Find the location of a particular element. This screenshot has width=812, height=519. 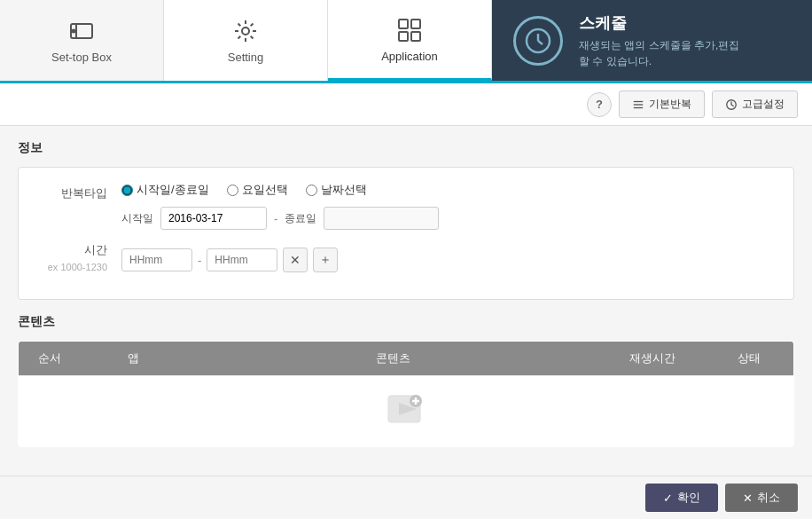

remove-time-button: ✕ is located at coordinates (295, 260).